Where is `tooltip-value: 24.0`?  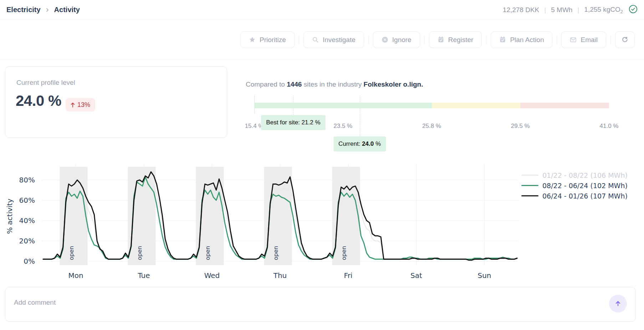
tooltip-value: 24.0 is located at coordinates (368, 144).